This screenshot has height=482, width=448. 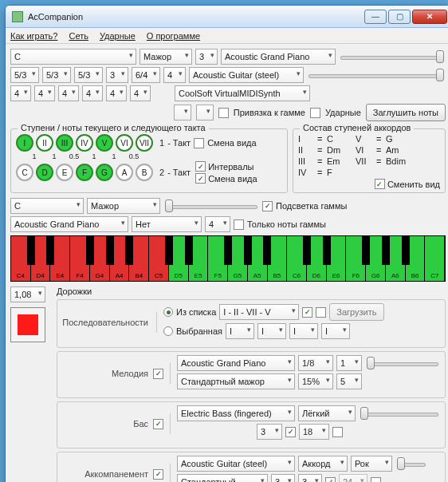 What do you see at coordinates (349, 381) in the screenshot?
I see `melody-n2: 5` at bounding box center [349, 381].